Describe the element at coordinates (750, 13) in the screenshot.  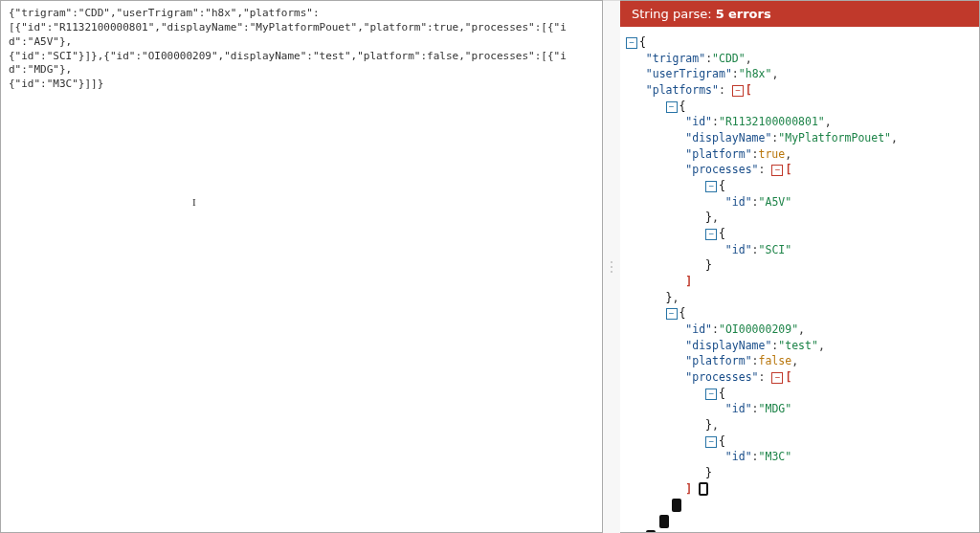
I see `status-suffix: errors` at that location.